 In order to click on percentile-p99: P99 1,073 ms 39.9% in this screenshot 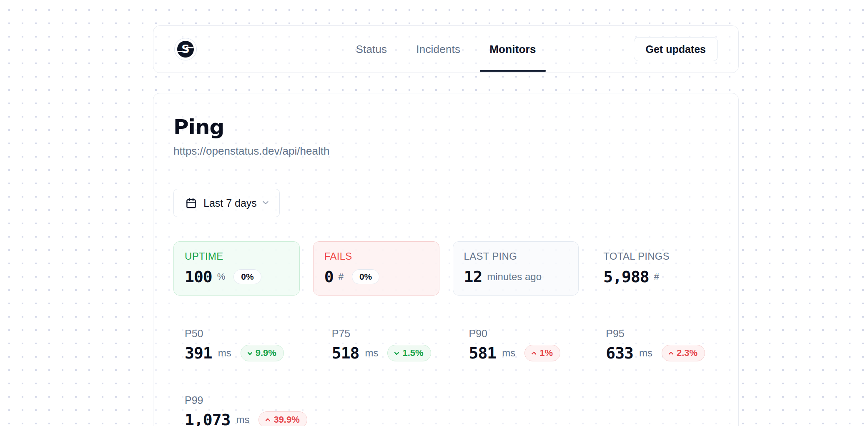, I will do `click(240, 410)`.